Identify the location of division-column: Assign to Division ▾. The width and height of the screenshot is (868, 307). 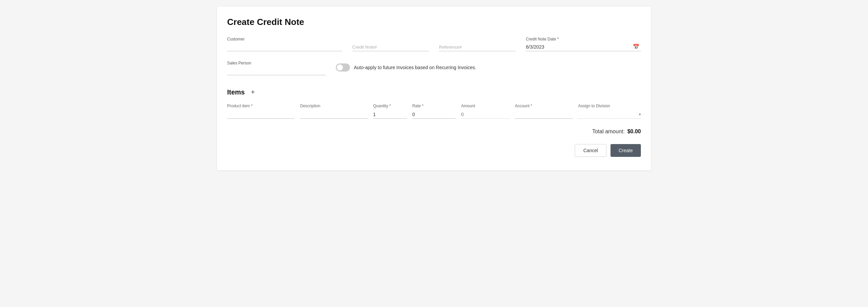
(609, 111).